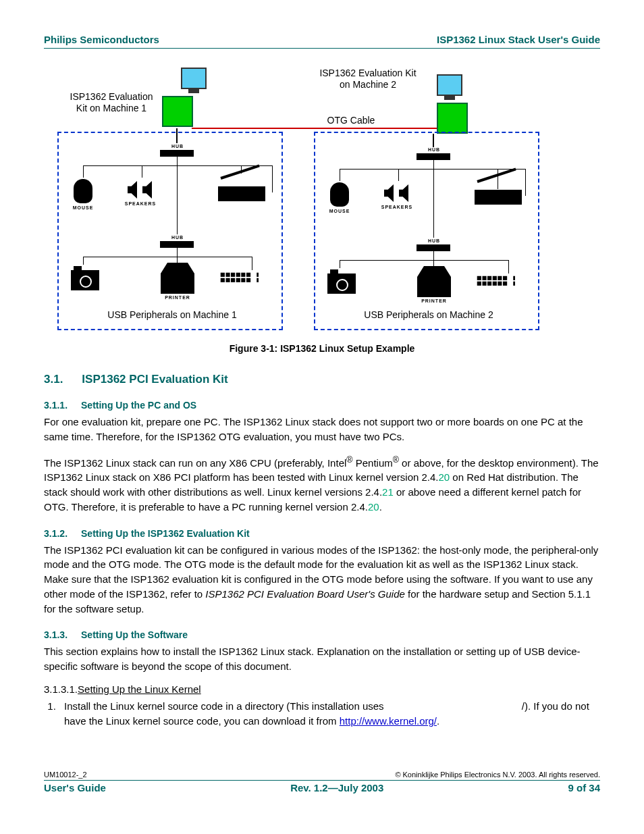 This screenshot has height=834, width=644. What do you see at coordinates (322, 782) in the screenshot?
I see `page-footer: UM10012-_2 © Koninklijke Philips Electro…` at bounding box center [322, 782].